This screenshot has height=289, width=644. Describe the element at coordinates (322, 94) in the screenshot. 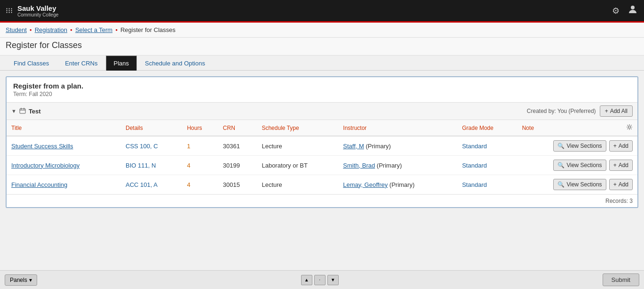

I see `plan-term: Term: Fall 2020` at that location.